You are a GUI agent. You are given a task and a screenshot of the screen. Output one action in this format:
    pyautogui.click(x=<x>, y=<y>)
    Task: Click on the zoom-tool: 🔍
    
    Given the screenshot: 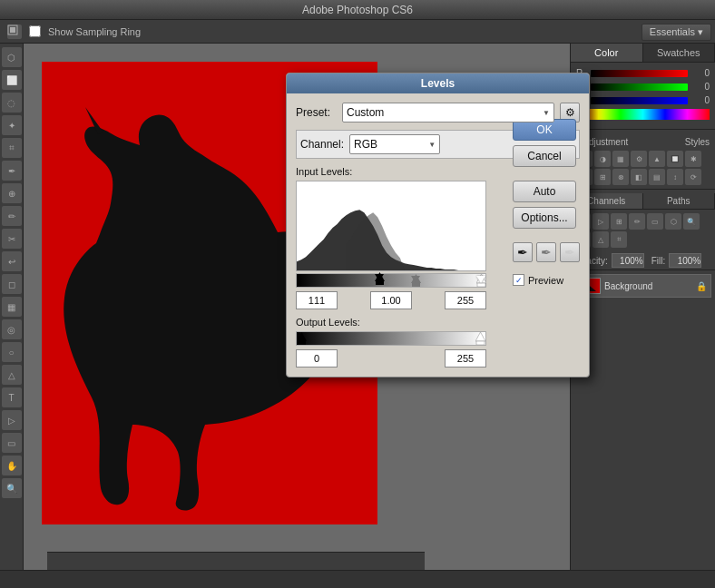 What is the action you would take?
    pyautogui.click(x=12, y=488)
    